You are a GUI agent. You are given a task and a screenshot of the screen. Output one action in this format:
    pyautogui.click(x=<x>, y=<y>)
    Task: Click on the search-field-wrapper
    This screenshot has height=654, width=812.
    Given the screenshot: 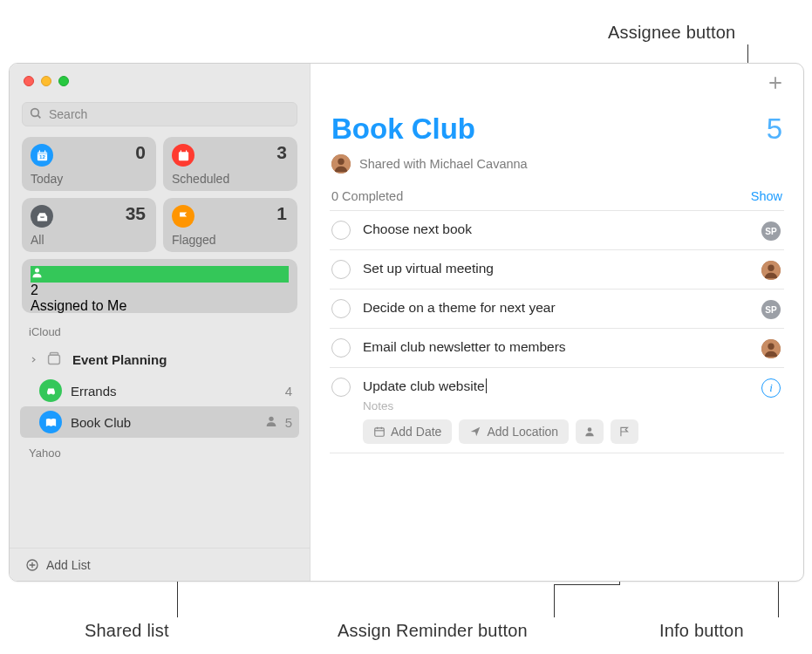 What is the action you would take?
    pyautogui.click(x=160, y=114)
    